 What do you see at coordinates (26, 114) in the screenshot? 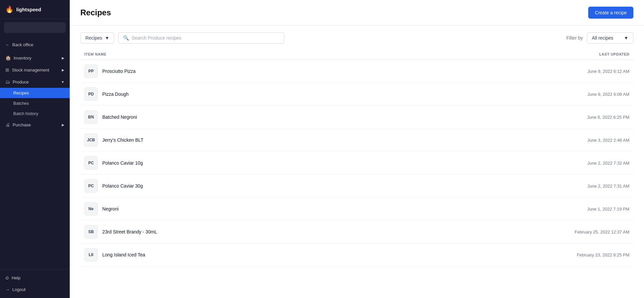
I see `batch-history-label: Batch history` at bounding box center [26, 114].